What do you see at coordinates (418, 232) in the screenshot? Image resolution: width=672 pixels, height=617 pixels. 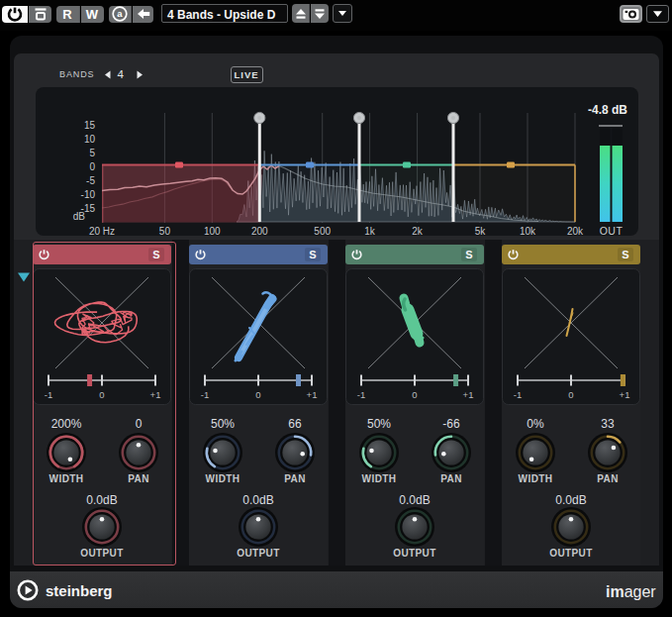 I see `svg-text: 2k` at bounding box center [418, 232].